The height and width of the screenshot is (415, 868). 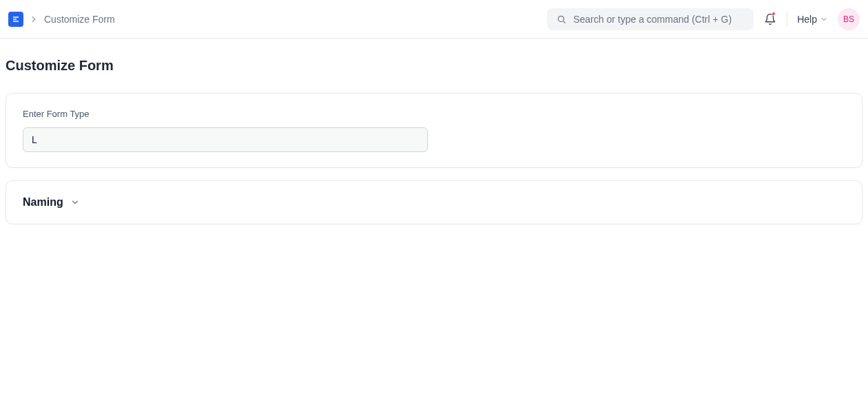 What do you see at coordinates (434, 66) in the screenshot?
I see `page-title: Customize Form` at bounding box center [434, 66].